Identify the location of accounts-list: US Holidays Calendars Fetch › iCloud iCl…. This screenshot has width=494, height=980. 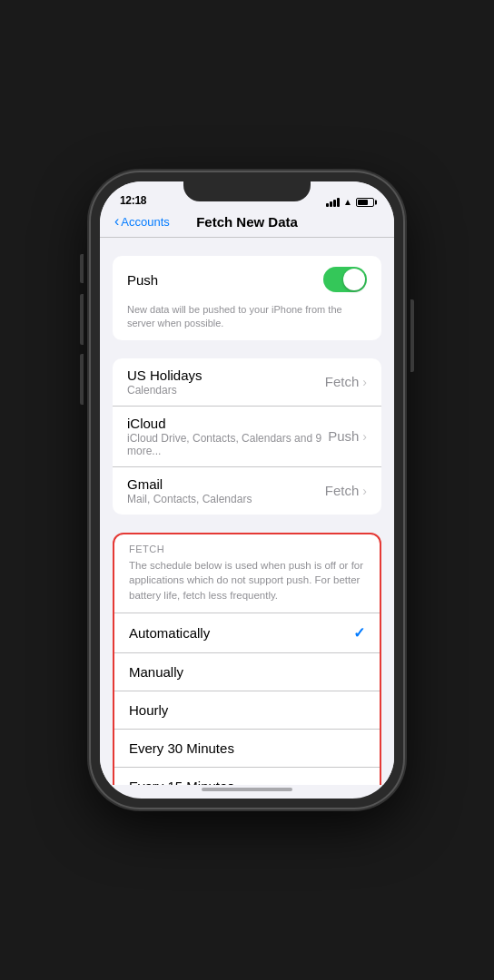
(247, 436).